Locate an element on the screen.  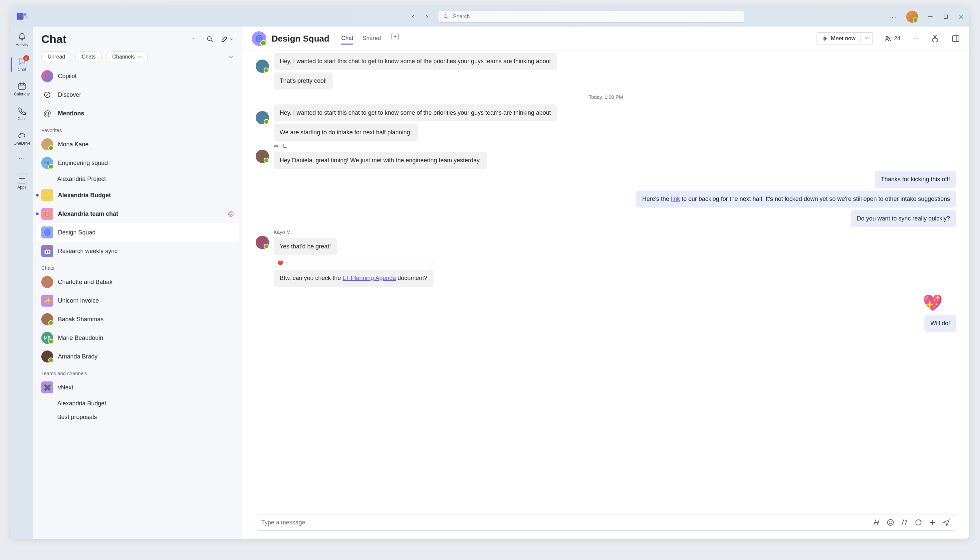
sidebar-chat-item: ✨ Unicorn invoice is located at coordinates (138, 301).